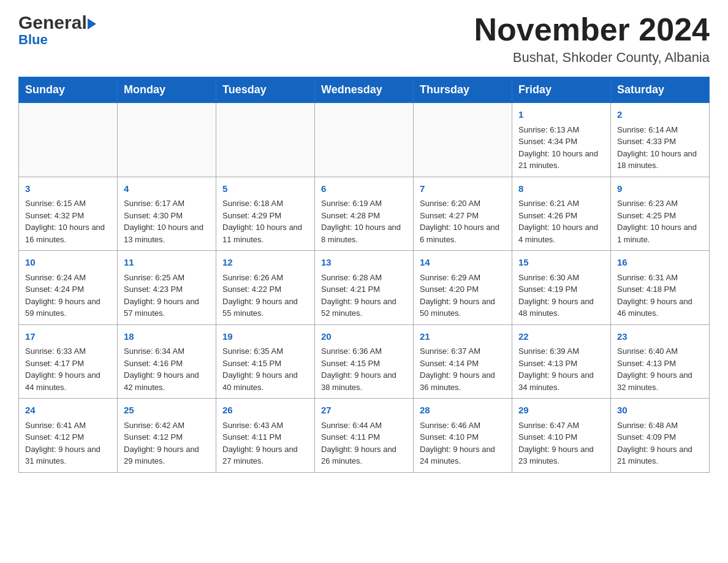  What do you see at coordinates (661, 435) in the screenshot?
I see `calendar-cell: 30Sunrise: 6:48 AMSunset: 4:09 PMDayligh…` at bounding box center [661, 435].